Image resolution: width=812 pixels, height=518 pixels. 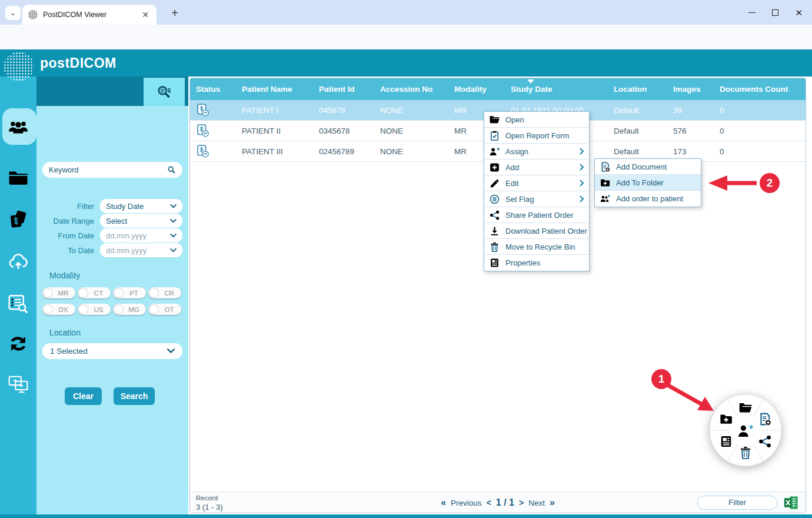 I want to click on window-close-button: ✕, so click(x=799, y=13).